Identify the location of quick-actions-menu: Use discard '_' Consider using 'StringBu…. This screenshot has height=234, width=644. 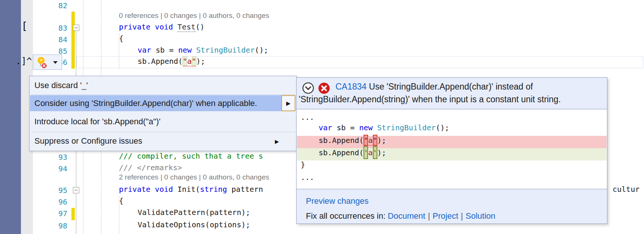
(163, 113).